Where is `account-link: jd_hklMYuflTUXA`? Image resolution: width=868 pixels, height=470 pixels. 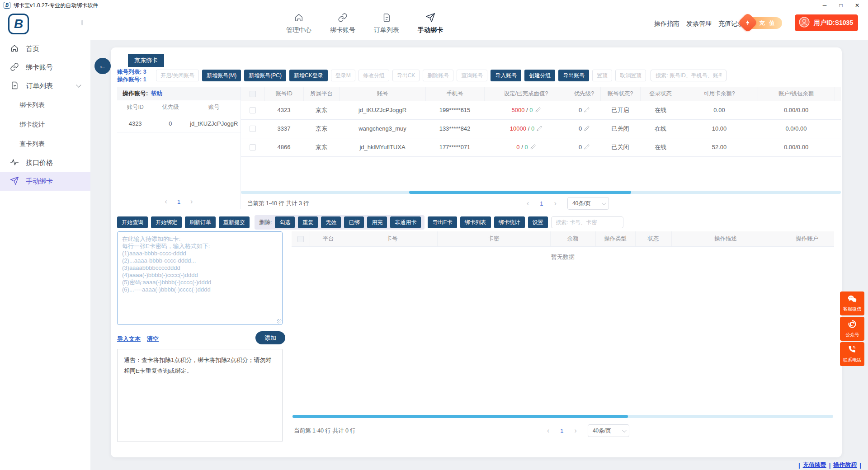 account-link: jd_hklMYuflTUXA is located at coordinates (382, 147).